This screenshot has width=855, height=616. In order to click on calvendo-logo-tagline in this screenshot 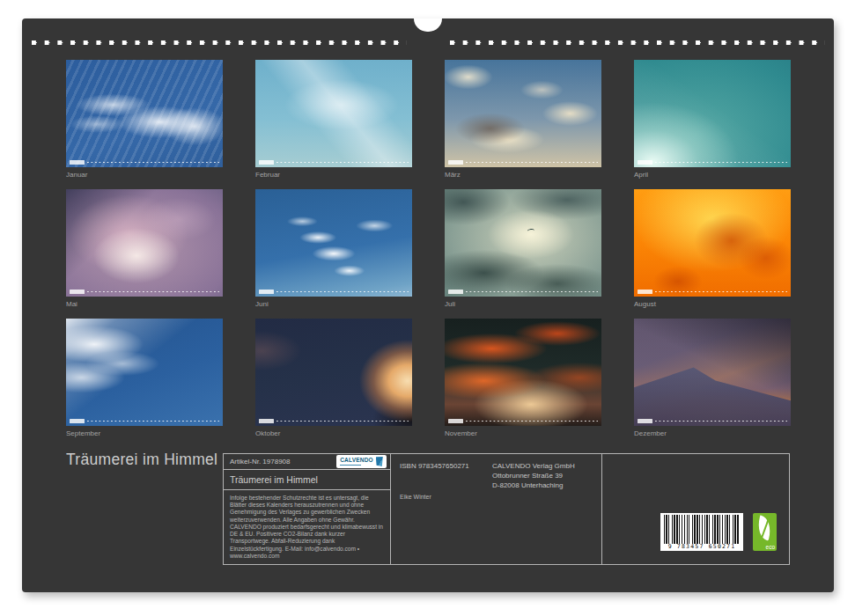, I will do `click(350, 466)`.